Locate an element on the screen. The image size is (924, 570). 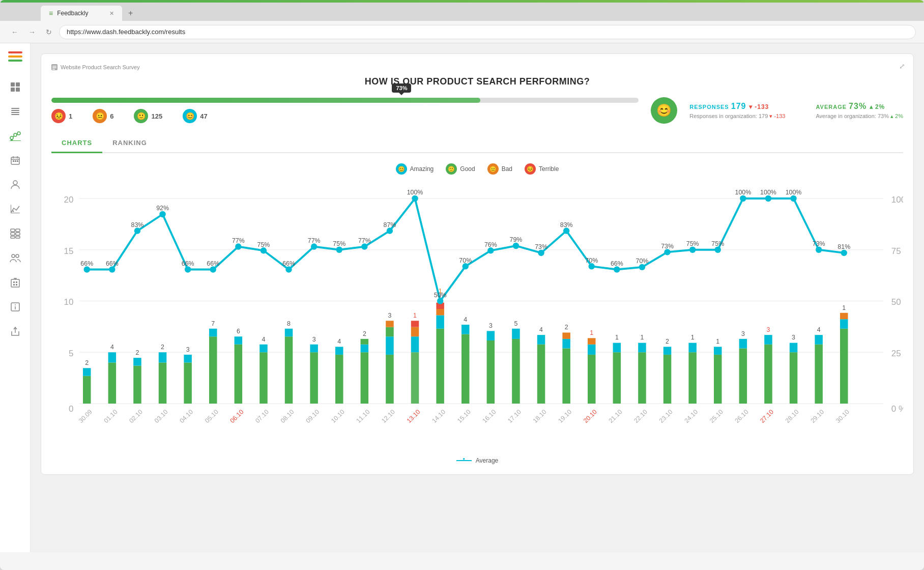
survey-label-text: Website Product Search Survey is located at coordinates (100, 67).